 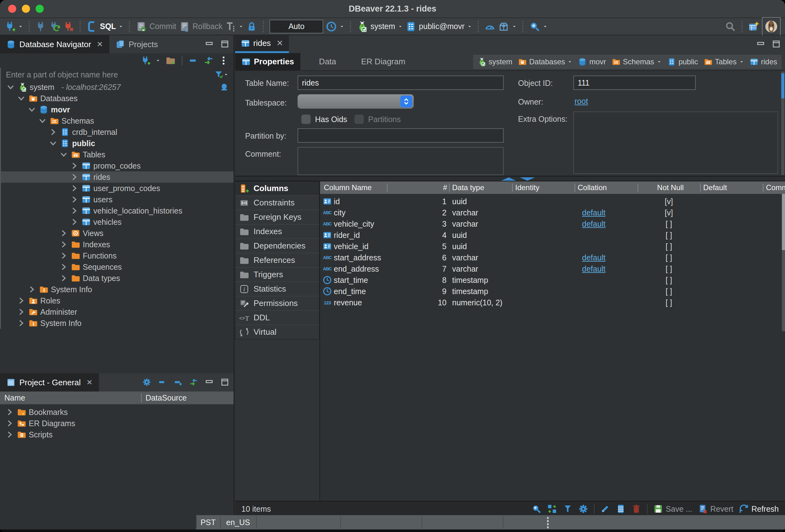 I want to click on grid-filter-icon, so click(x=567, y=509).